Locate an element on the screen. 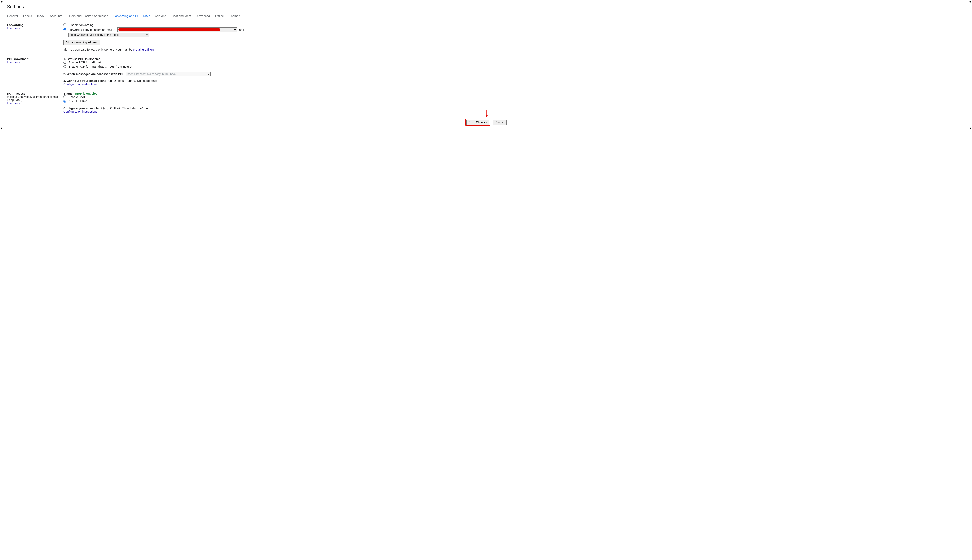 The image size is (972, 560). pop-when-label: 2. When messages are accessed with POP is located at coordinates (94, 74).